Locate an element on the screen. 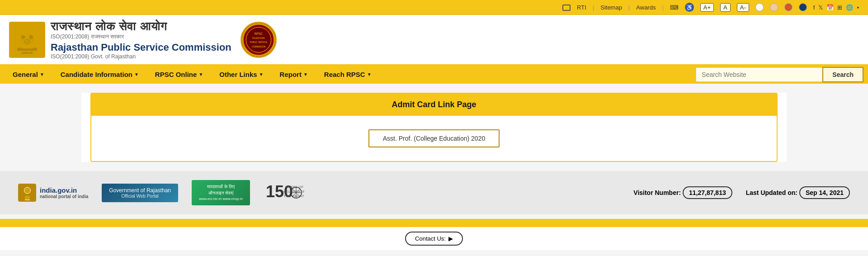 Image resolution: width=868 pixels, height=256 pixels. twitter-icon: 𝕏 is located at coordinates (821, 7).